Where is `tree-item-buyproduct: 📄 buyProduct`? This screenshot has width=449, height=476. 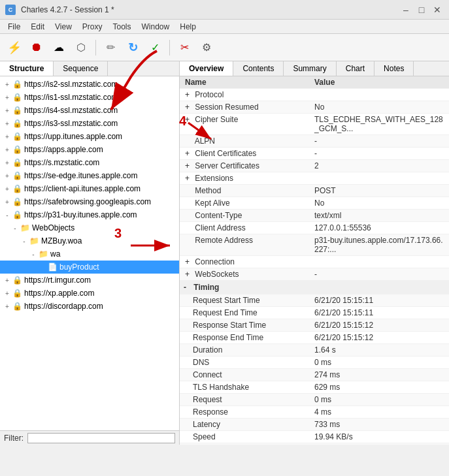 tree-item-buyproduct: 📄 buyProduct is located at coordinates (90, 267).